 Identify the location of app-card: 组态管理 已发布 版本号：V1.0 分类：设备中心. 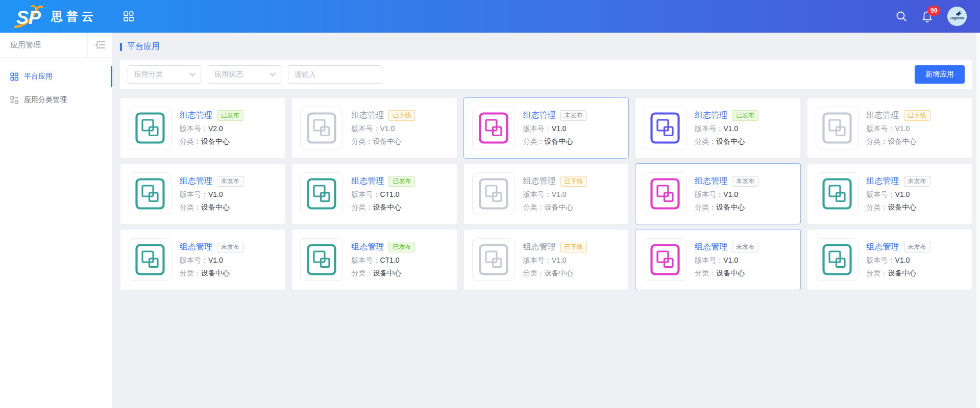
(718, 128).